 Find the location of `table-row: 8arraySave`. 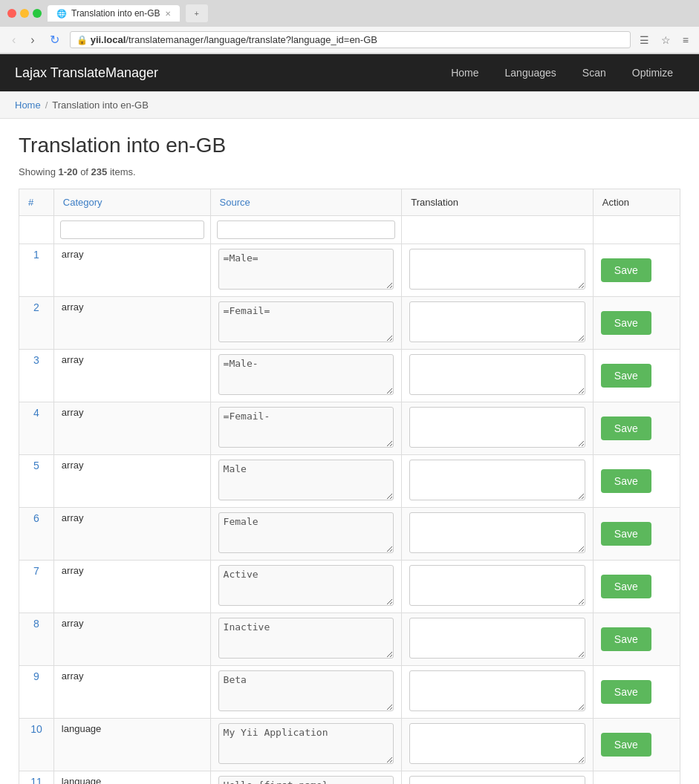

table-row: 8arraySave is located at coordinates (350, 640).